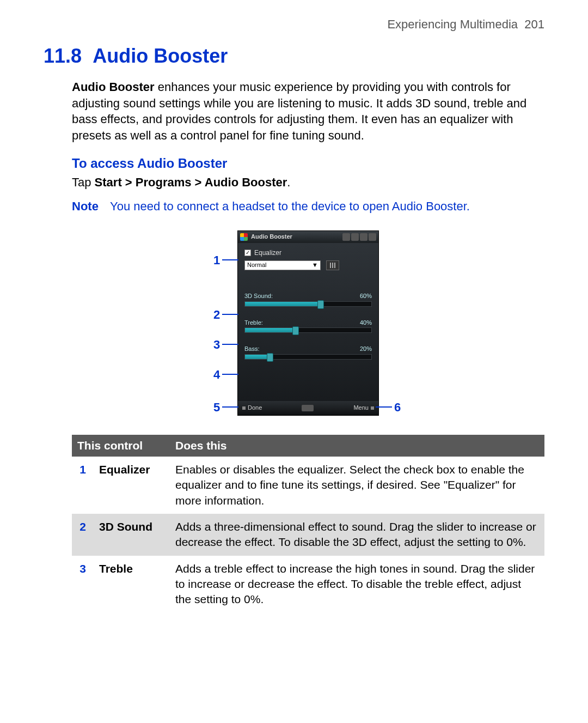 Image resolution: width=588 pixels, height=723 pixels. Describe the element at coordinates (388, 408) in the screenshot. I see `callout-6: 6` at that location.